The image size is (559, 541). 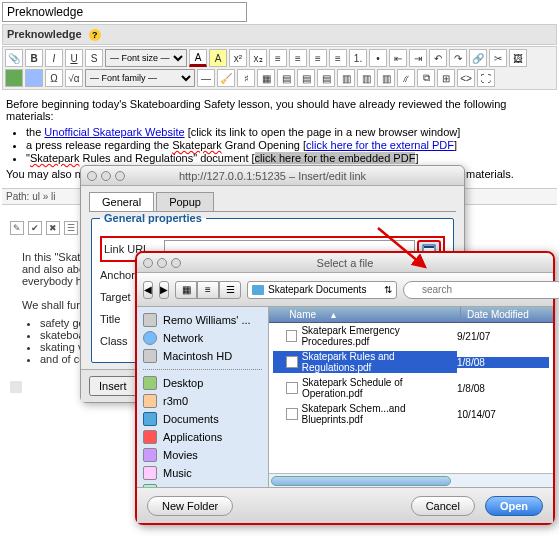 What do you see at coordinates (202, 320) in the screenshot?
I see `sidebar-item: Remo Williams' ...` at bounding box center [202, 320].